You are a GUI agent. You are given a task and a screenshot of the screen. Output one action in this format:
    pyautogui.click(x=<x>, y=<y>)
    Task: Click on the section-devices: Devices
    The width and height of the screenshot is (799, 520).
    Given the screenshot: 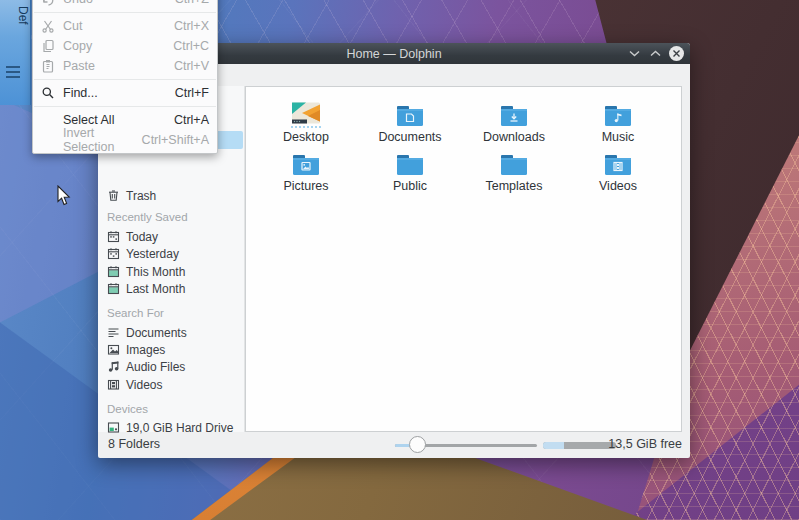 What is the action you would take?
    pyautogui.click(x=128, y=409)
    